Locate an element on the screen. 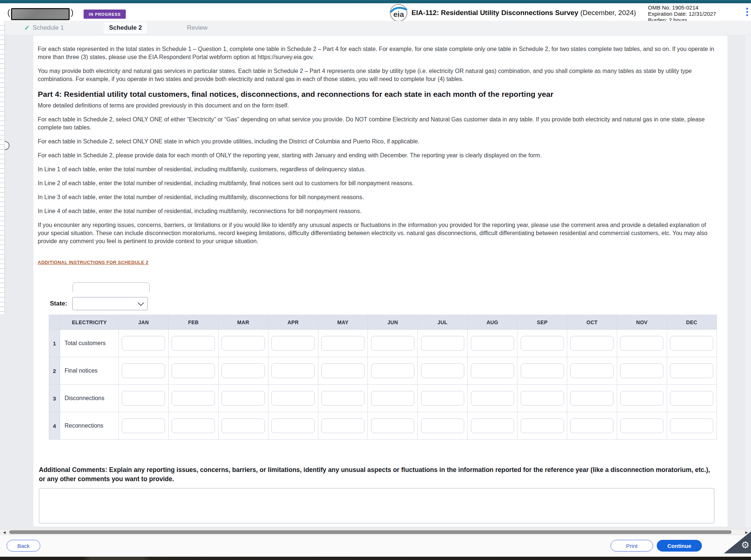  input-total-customers-jun is located at coordinates (393, 343).